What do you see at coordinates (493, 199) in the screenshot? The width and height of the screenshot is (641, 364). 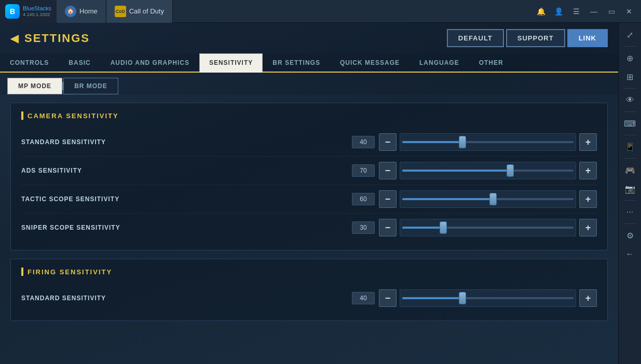 I see `tactic-slider-thumb` at bounding box center [493, 199].